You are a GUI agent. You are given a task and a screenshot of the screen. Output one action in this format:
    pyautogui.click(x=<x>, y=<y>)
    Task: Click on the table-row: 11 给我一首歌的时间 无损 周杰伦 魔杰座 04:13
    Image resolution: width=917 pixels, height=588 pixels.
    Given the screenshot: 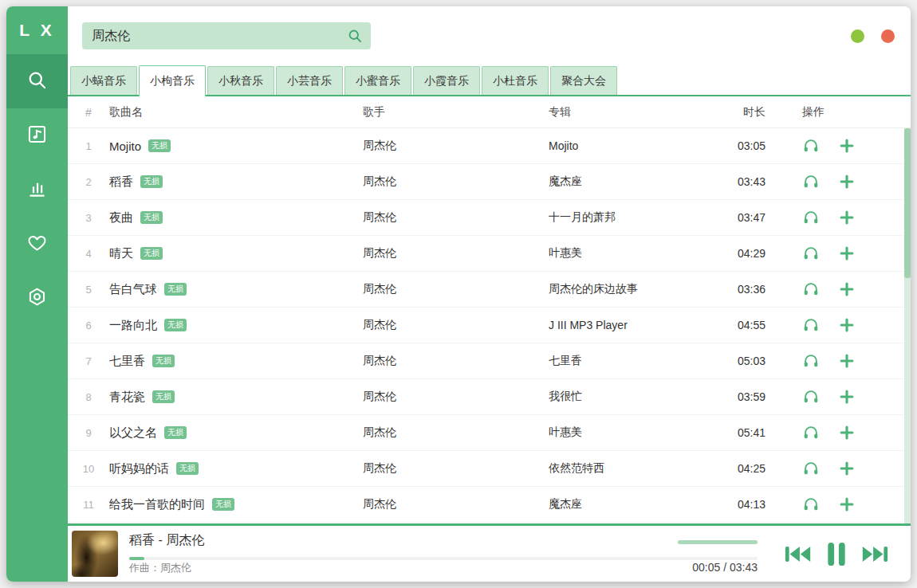 What is the action you would take?
    pyautogui.click(x=490, y=505)
    